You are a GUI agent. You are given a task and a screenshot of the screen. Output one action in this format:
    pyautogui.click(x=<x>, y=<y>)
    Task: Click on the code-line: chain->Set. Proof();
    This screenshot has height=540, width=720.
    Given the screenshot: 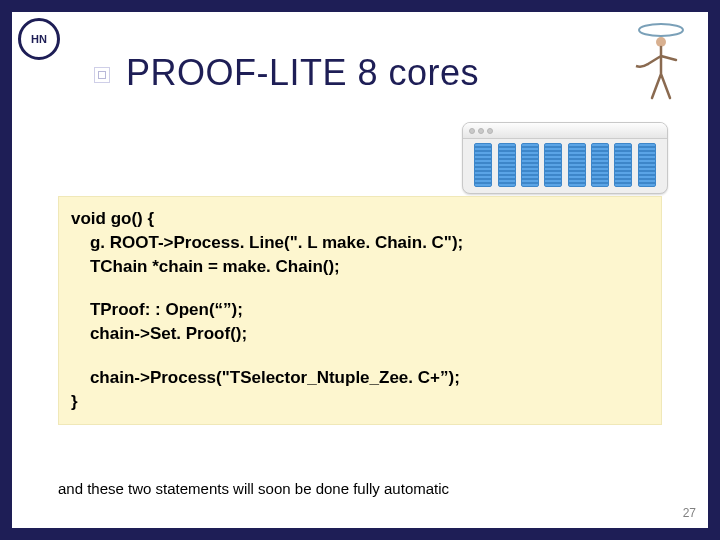 What is the action you would take?
    pyautogui.click(x=358, y=334)
    